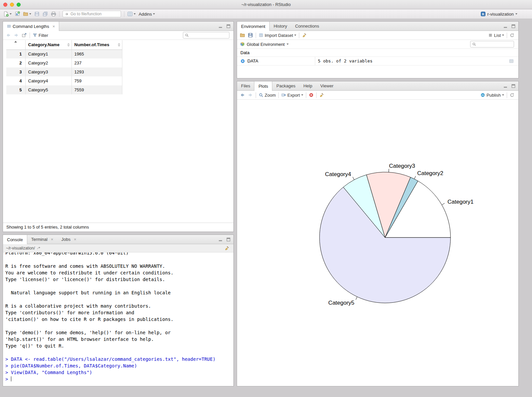 The height and width of the screenshot is (397, 532). What do you see at coordinates (511, 61) in the screenshot?
I see `view-data-grid-icon` at bounding box center [511, 61].